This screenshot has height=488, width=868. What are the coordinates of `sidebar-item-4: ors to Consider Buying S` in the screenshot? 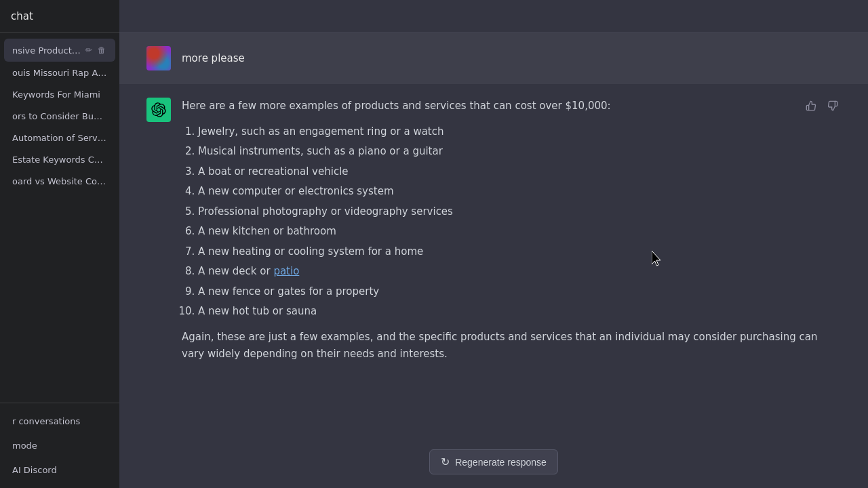 It's located at (60, 117).